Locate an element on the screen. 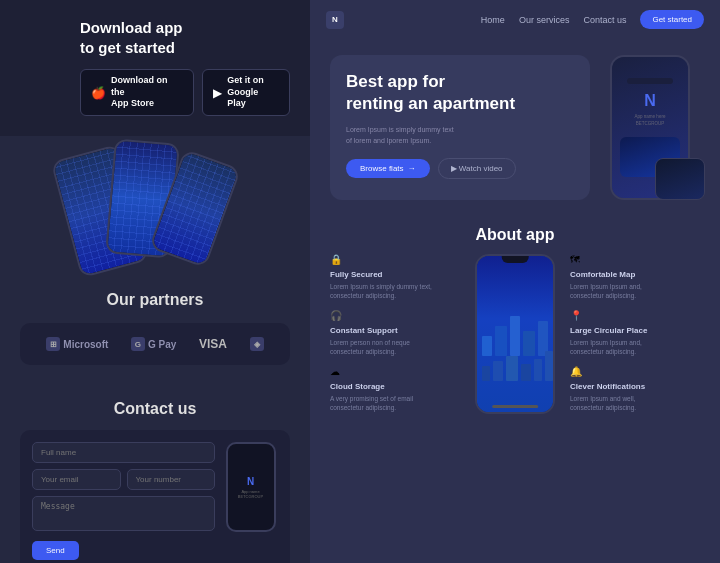  contact-title: Contact us is located at coordinates (155, 409).